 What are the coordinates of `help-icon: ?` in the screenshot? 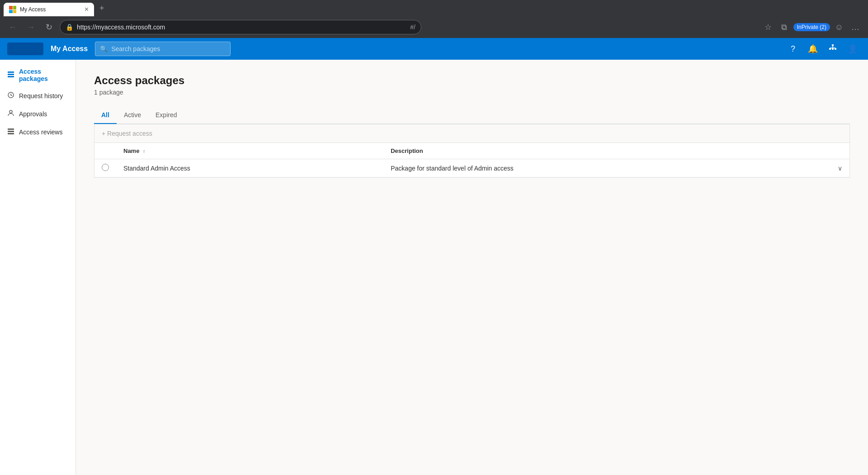 It's located at (793, 49).